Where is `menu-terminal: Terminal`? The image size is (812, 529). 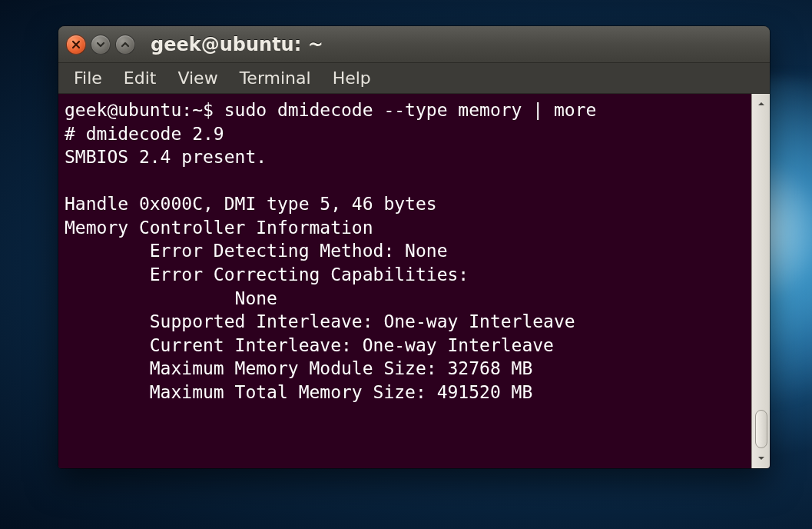 menu-terminal: Terminal is located at coordinates (275, 78).